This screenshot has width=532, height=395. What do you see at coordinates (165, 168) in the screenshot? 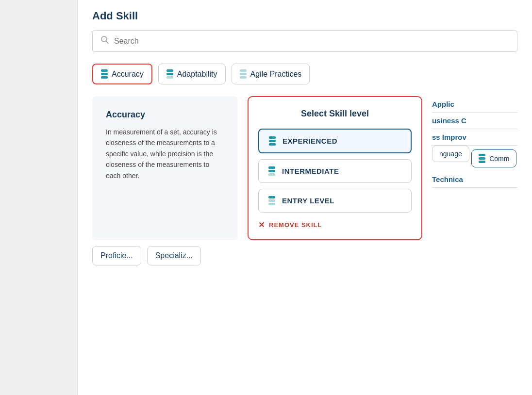
I see `description-card: Accuracy In measurement of a set, accura…` at bounding box center [165, 168].